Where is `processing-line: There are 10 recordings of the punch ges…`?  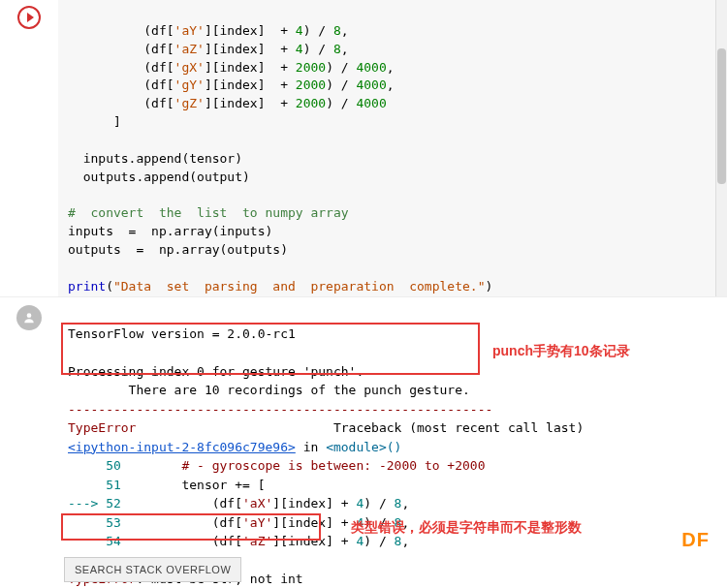
processing-line: There are 10 recordings of the punch ges… is located at coordinates (269, 389).